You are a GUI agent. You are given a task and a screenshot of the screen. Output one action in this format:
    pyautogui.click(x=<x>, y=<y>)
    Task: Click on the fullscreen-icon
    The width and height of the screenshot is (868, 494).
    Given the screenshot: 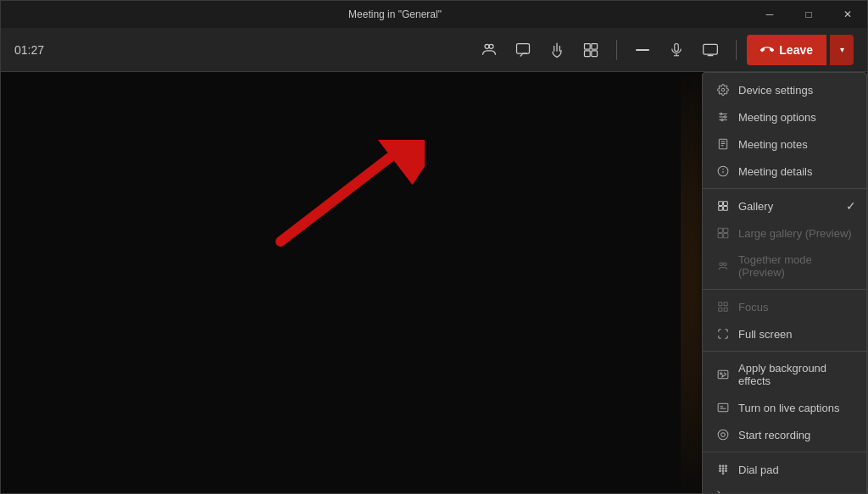 What is the action you would take?
    pyautogui.click(x=723, y=334)
    